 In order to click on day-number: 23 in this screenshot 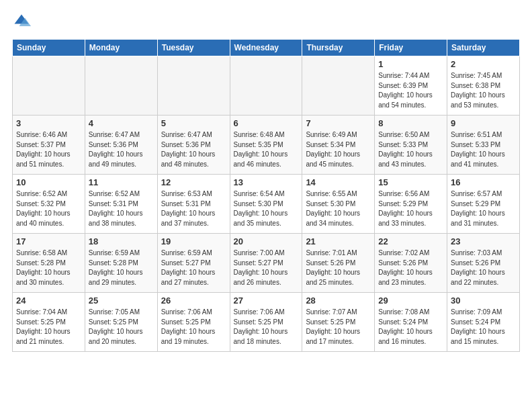, I will do `click(484, 242)`.